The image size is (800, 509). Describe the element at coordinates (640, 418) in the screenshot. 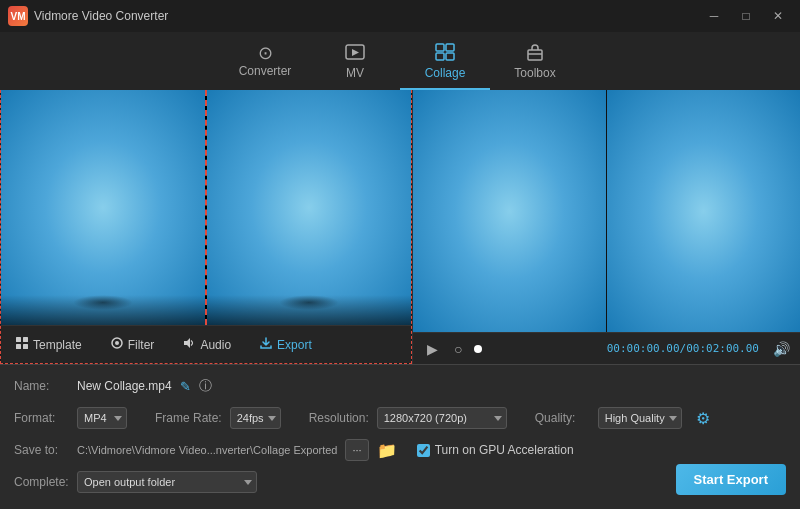

I see `quality-select: High Quality Standard Low` at that location.